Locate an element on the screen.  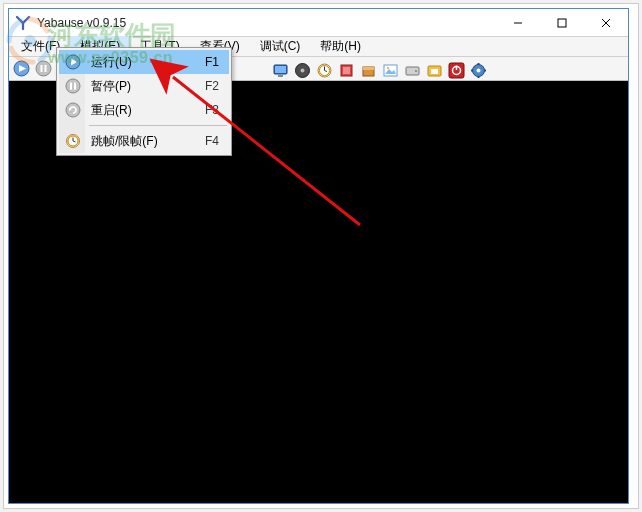
toolbar-right-group is located at coordinates (380, 70).